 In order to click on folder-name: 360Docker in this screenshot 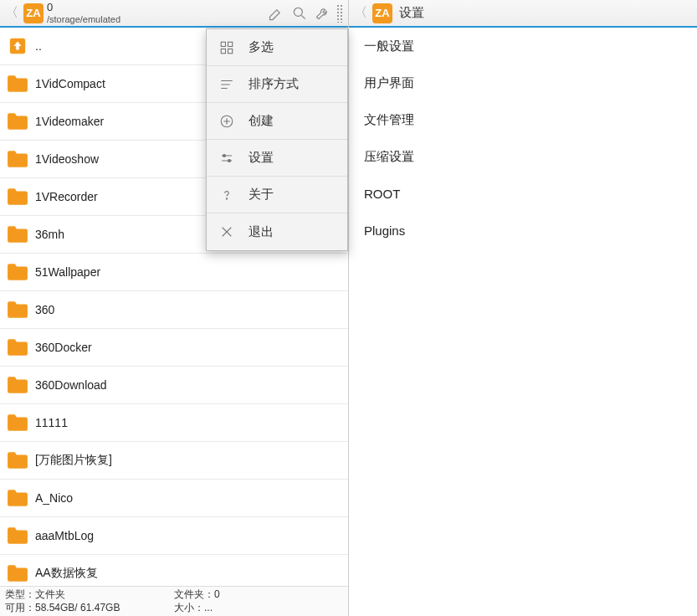, I will do `click(64, 347)`.